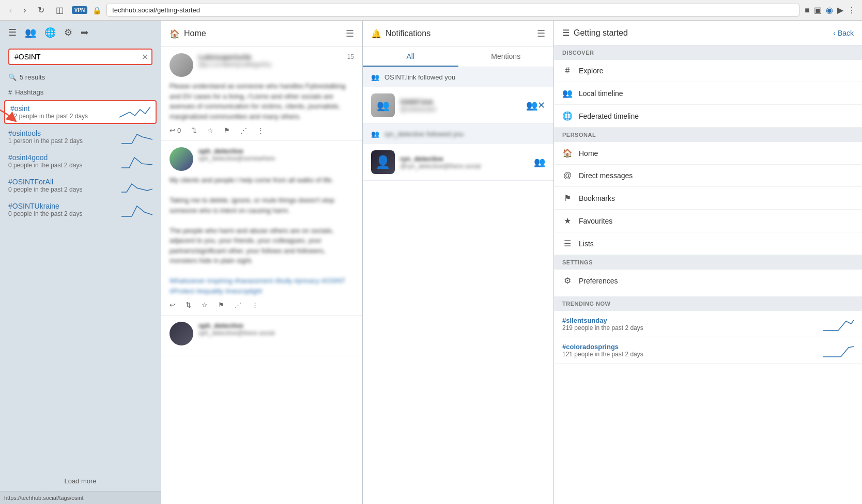 The height and width of the screenshot is (504, 862). What do you see at coordinates (81, 481) in the screenshot?
I see `load-more-button: Load more` at bounding box center [81, 481].